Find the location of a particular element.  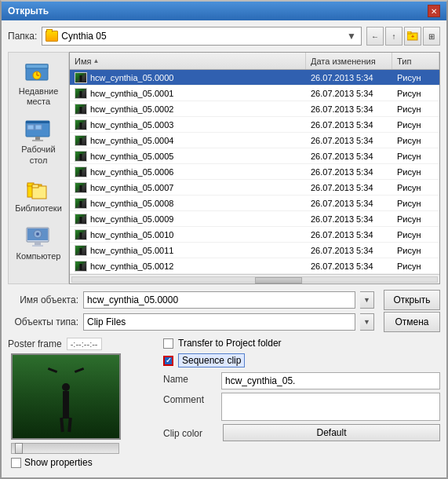

filename-dropdown-btn: ▼ is located at coordinates (367, 300).